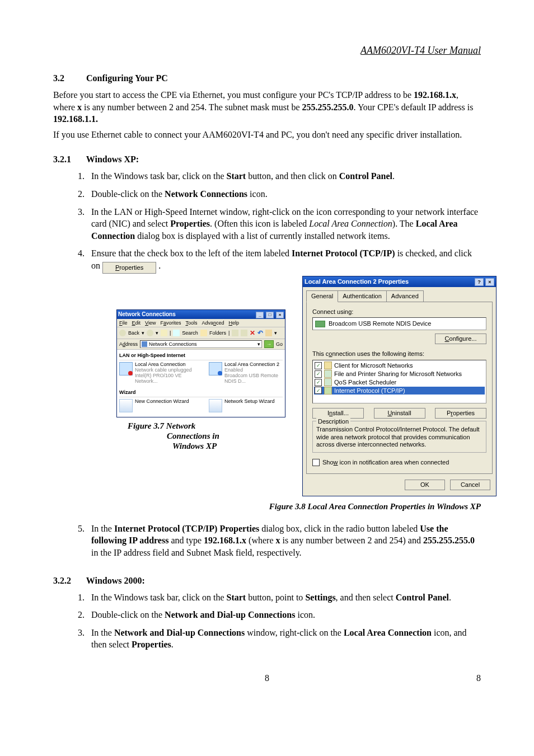 This screenshot has height=756, width=534. Describe the element at coordinates (400, 382) in the screenshot. I see `items-listbox: ✓ Client for Microsoft Networks ✓ File a…` at that location.